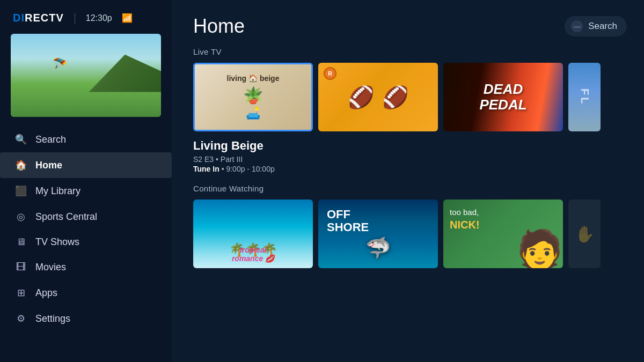 Image resolution: width=644 pixels, height=362 pixels. I want to click on rating-badge: R, so click(330, 73).